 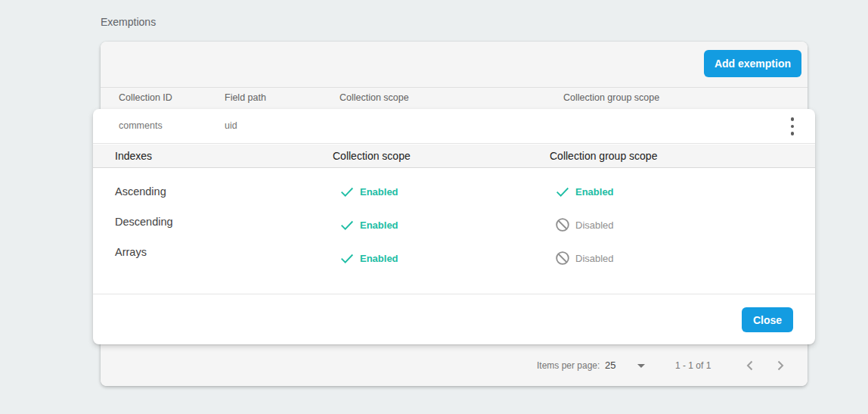 What do you see at coordinates (603, 156) in the screenshot?
I see `dialog-column-collection-group-scope: Collection group scope` at bounding box center [603, 156].